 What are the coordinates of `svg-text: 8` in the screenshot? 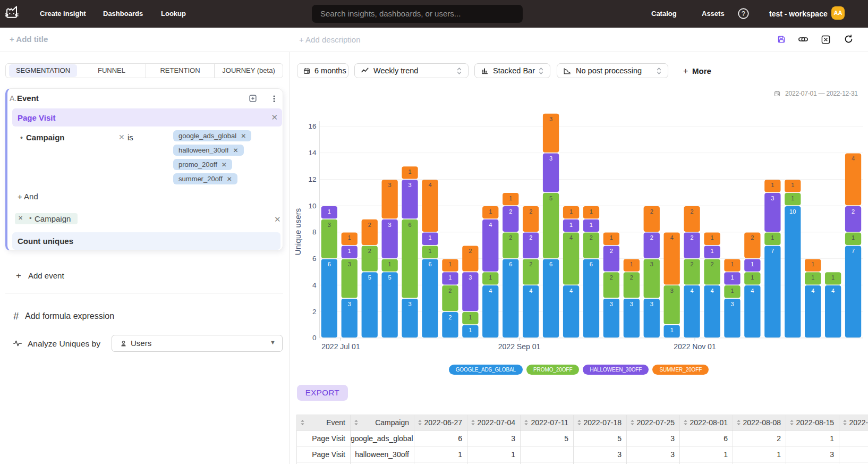 It's located at (314, 232).